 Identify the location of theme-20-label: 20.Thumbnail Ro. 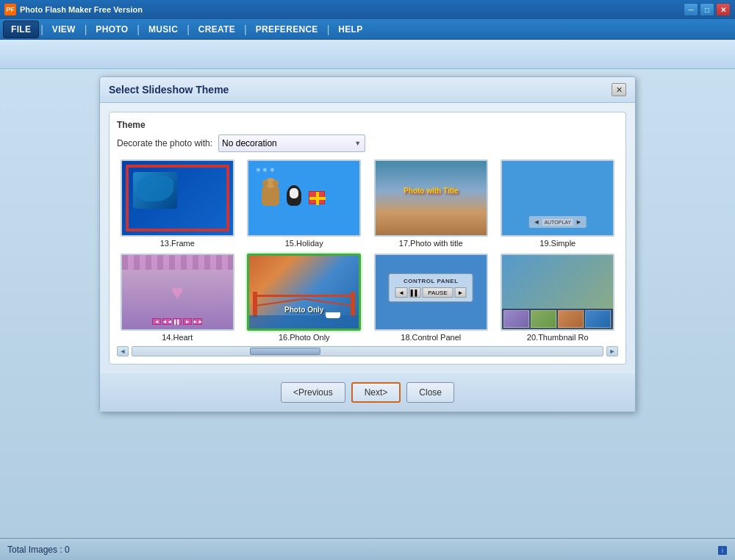
(558, 337).